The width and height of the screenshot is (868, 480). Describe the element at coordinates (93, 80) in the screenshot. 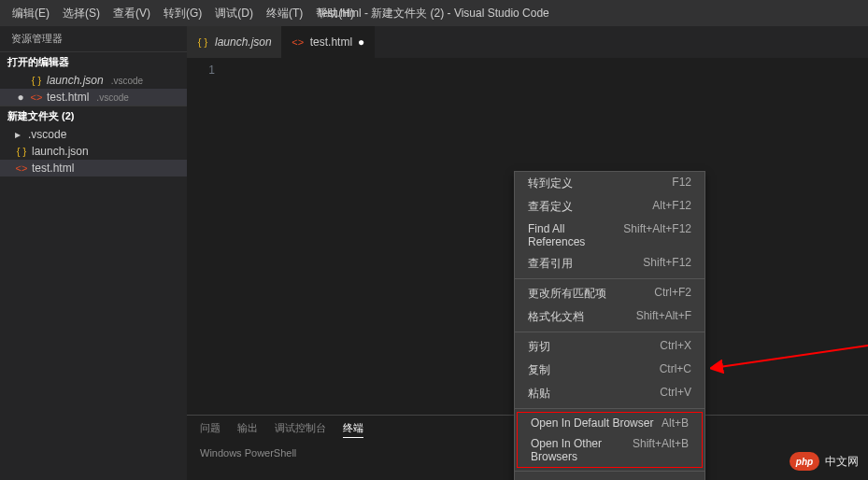

I see `open-editor-item: { } launch.json .vscode` at that location.